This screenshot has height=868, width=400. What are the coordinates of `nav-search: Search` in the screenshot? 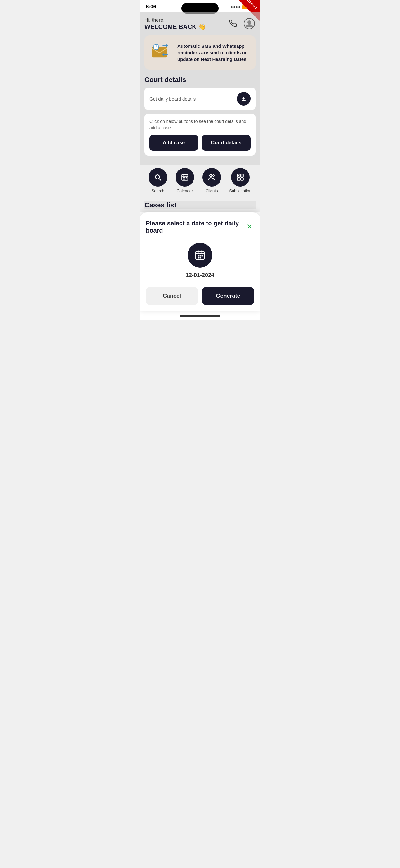 It's located at (158, 181).